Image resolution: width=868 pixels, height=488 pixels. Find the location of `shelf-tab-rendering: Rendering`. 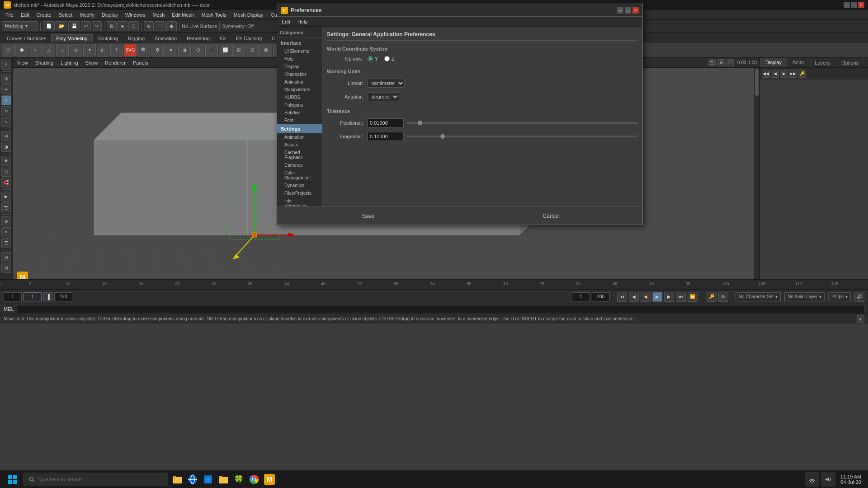

shelf-tab-rendering: Rendering is located at coordinates (198, 38).